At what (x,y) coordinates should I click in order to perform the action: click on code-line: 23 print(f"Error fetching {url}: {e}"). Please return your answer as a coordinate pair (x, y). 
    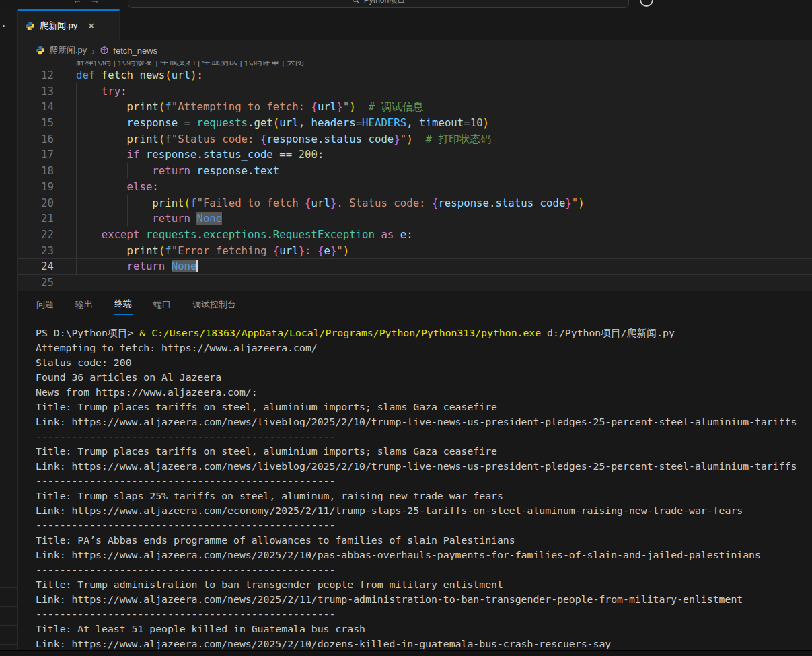
    Looking at the image, I should click on (415, 251).